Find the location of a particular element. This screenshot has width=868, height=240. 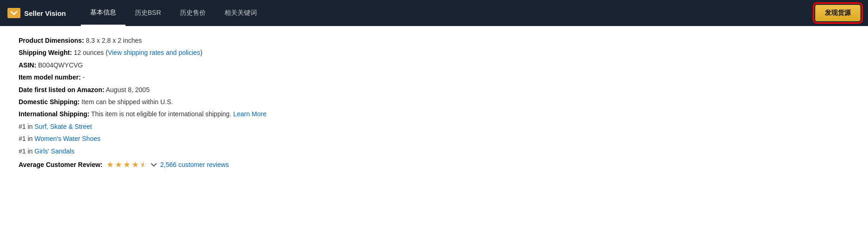

nav-tabs: 基本信息 历史BSR 历史售价 相关关键词 is located at coordinates (174, 13).